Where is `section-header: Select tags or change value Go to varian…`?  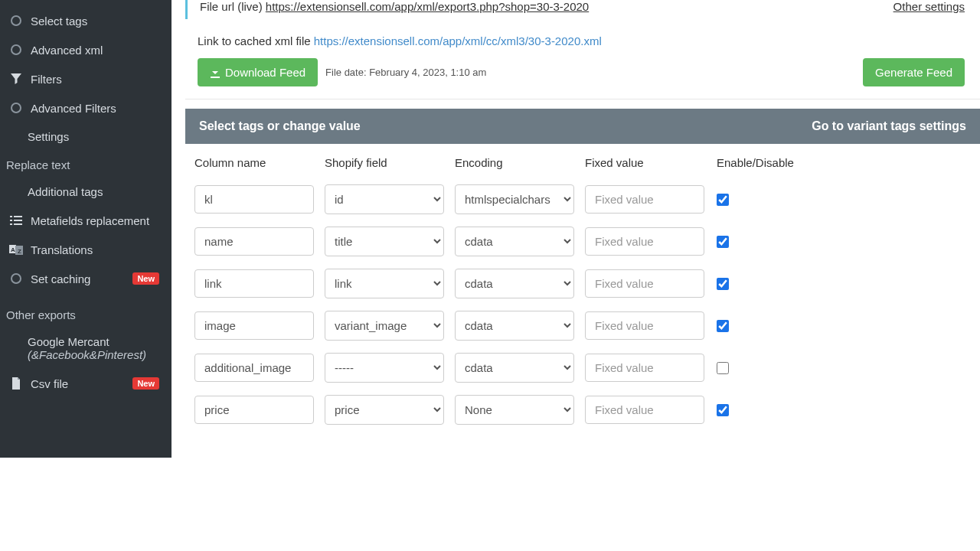
section-header: Select tags or change value Go to varian… is located at coordinates (583, 126).